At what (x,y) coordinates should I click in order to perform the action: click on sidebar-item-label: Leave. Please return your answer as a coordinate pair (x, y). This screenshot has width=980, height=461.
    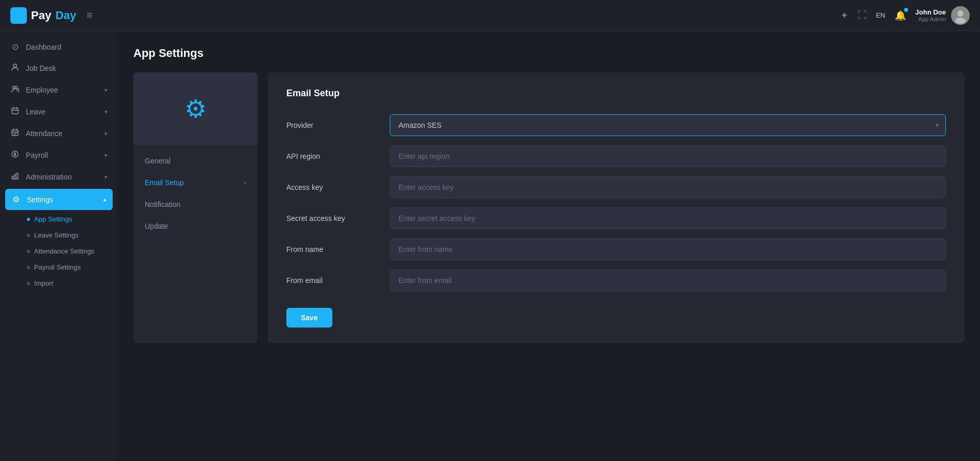
    Looking at the image, I should click on (62, 112).